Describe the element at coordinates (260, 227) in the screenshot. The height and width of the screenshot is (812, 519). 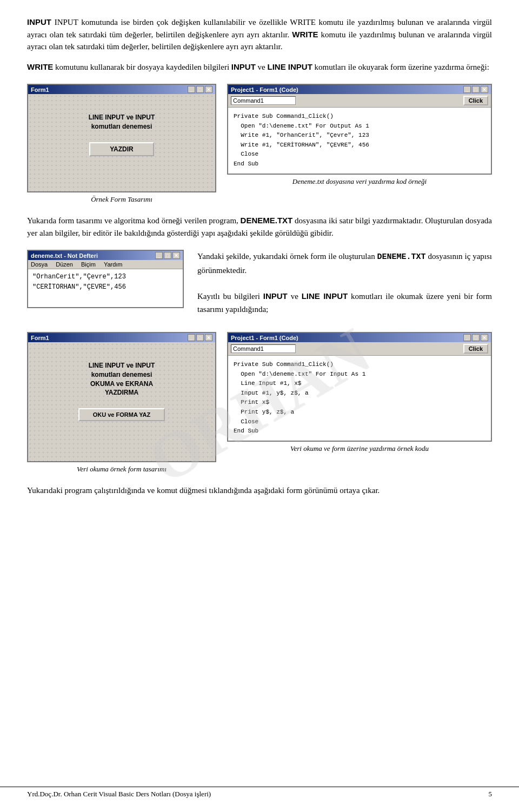
I see `paragraph-3: Yukarıda form tasarımı ve algoritma kod …` at that location.